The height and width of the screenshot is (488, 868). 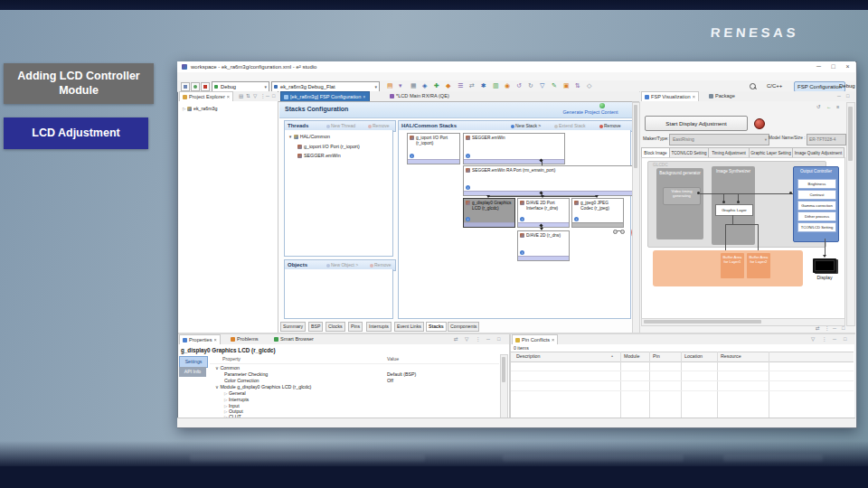 What do you see at coordinates (566, 86) in the screenshot?
I see `toolbar-icon: ▣` at bounding box center [566, 86].